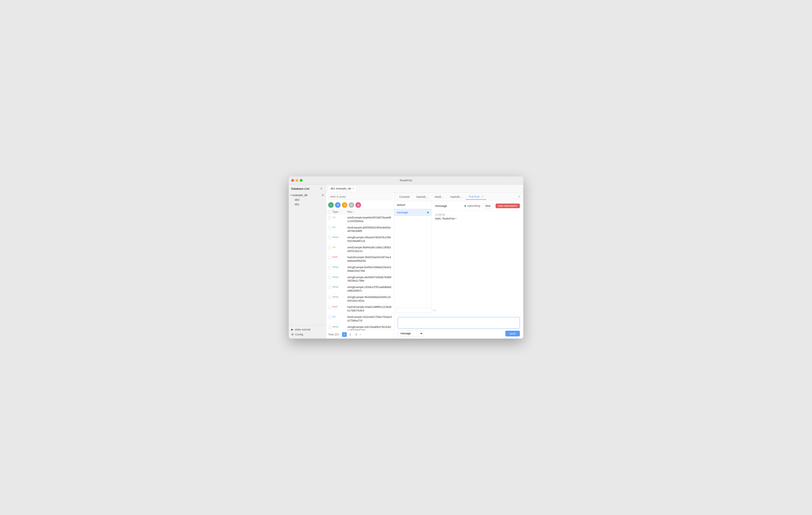  What do you see at coordinates (360, 279) in the screenshot?
I see `table-row: string stringExample:a9c9940743fe6b78366…` at bounding box center [360, 279].